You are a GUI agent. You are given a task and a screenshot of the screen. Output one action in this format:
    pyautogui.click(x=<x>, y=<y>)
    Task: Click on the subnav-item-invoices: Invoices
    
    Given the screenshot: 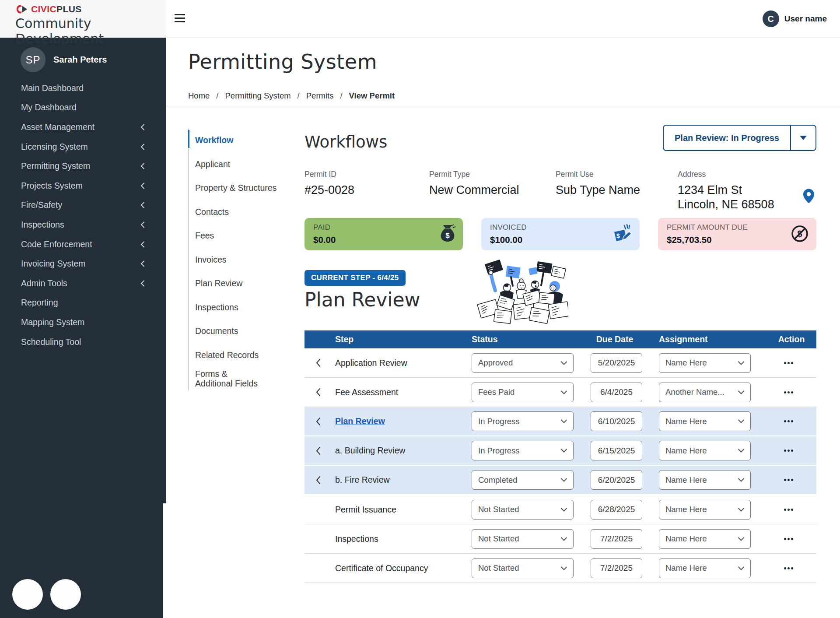 What is the action you would take?
    pyautogui.click(x=237, y=260)
    